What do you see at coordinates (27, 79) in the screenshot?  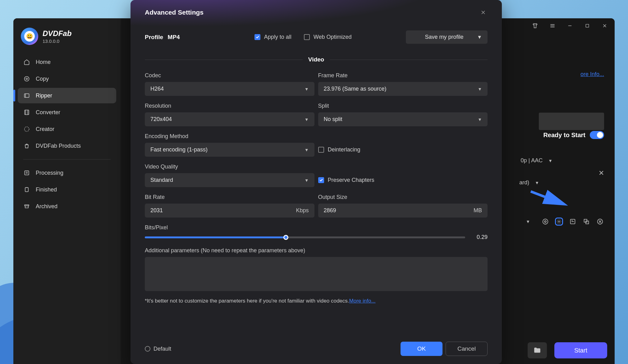 I see `disc-icon` at bounding box center [27, 79].